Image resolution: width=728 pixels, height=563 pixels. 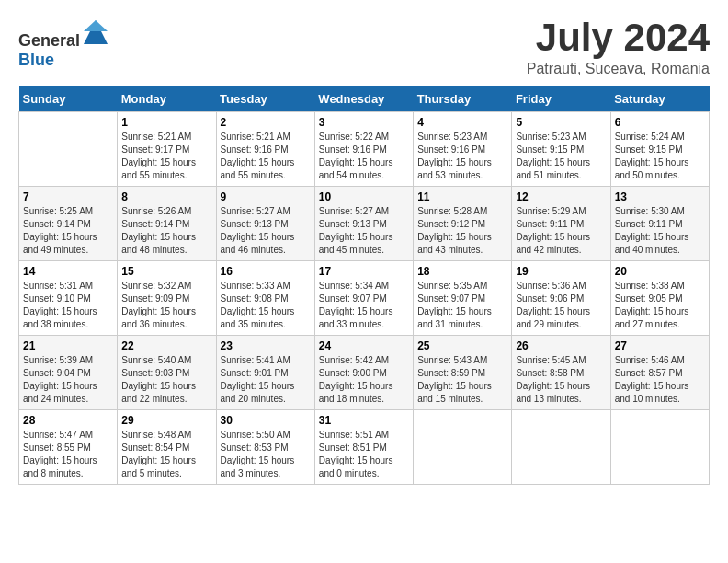 What do you see at coordinates (462, 305) in the screenshot?
I see `day-info: Sunrise: 5:35 AM Sunset: 9:07 PM Dayligh…` at bounding box center [462, 305].